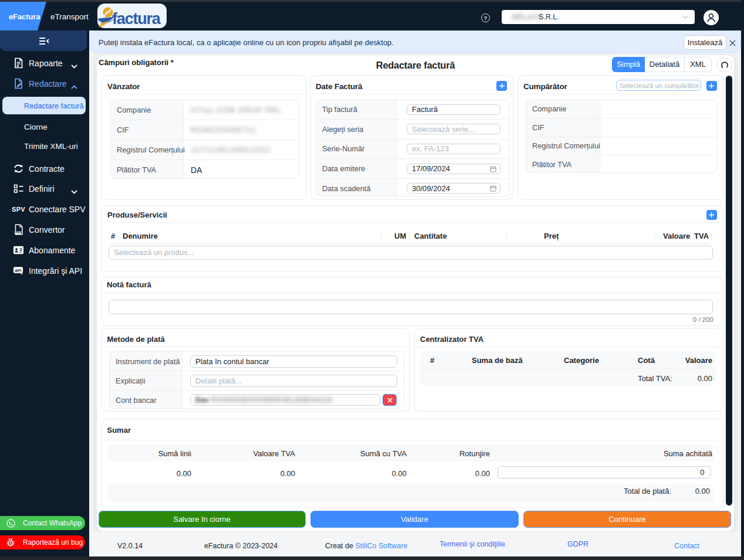 The width and height of the screenshot is (744, 560). What do you see at coordinates (18, 271) in the screenshot?
I see `svg-text: API` at bounding box center [18, 271].